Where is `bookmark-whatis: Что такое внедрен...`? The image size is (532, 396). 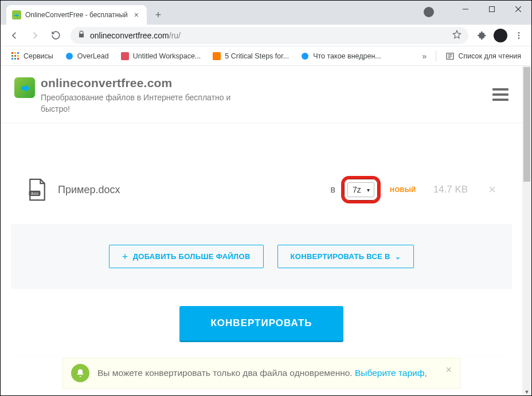
bookmark-whatis: Что такое внедрен... is located at coordinates (341, 56).